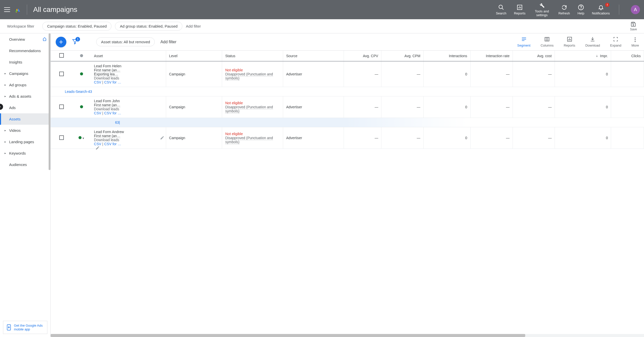 Image resolution: width=644 pixels, height=337 pixels. Describe the element at coordinates (15, 119) in the screenshot. I see `sidebar-label: Assets` at that location.